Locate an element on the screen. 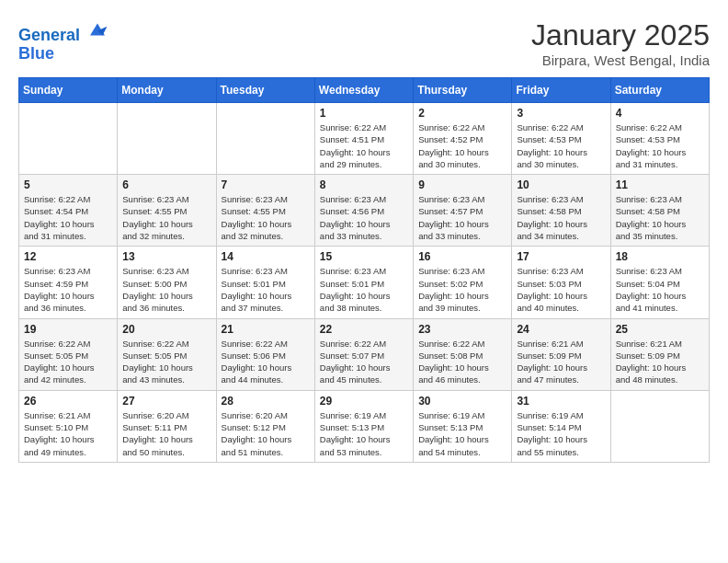 This screenshot has width=728, height=563. calendar-week-3: 12Sunrise: 6:23 AM Sunset: 4:59 PM Dayli… is located at coordinates (364, 282).